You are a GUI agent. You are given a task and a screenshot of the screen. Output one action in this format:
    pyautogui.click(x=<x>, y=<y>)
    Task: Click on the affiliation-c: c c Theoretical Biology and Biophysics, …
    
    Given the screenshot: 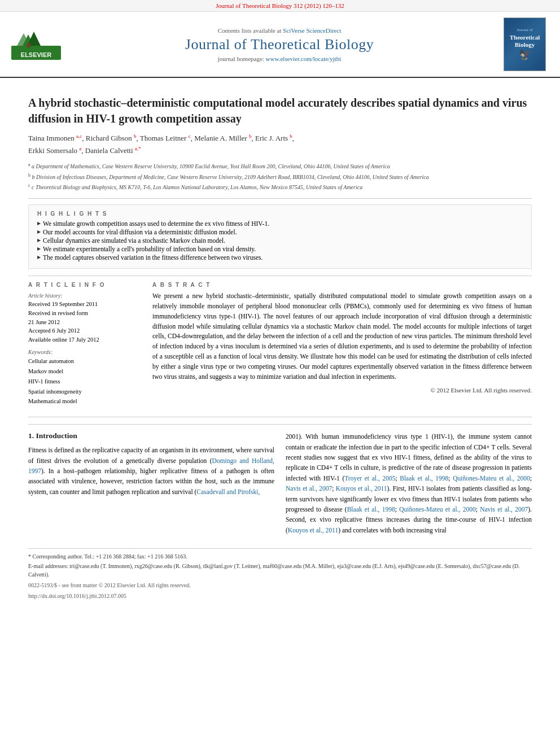 What is the action you would take?
    pyautogui.click(x=280, y=187)
    